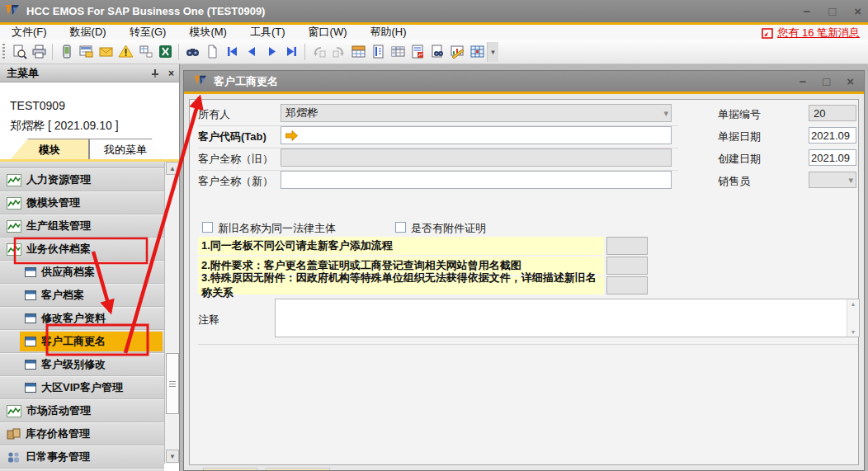 This screenshot has height=471, width=868. I want to click on form-grid-icon, so click(358, 52).